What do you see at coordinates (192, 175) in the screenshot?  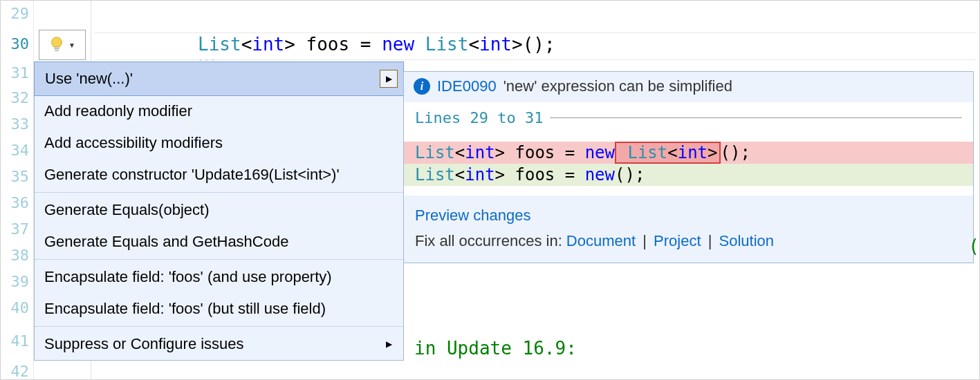 I see `menu-item-label: Generate constructor 'Update169(List<int…` at bounding box center [192, 175].